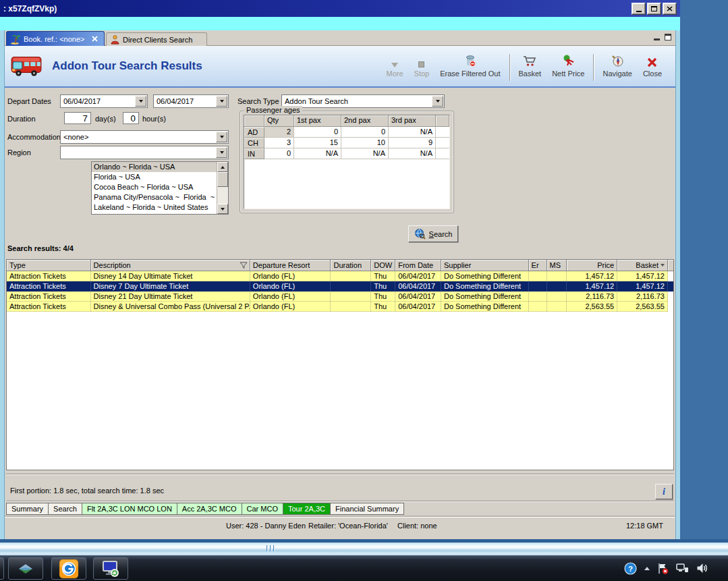  Describe the element at coordinates (683, 568) in the screenshot. I see `network-icon` at that location.